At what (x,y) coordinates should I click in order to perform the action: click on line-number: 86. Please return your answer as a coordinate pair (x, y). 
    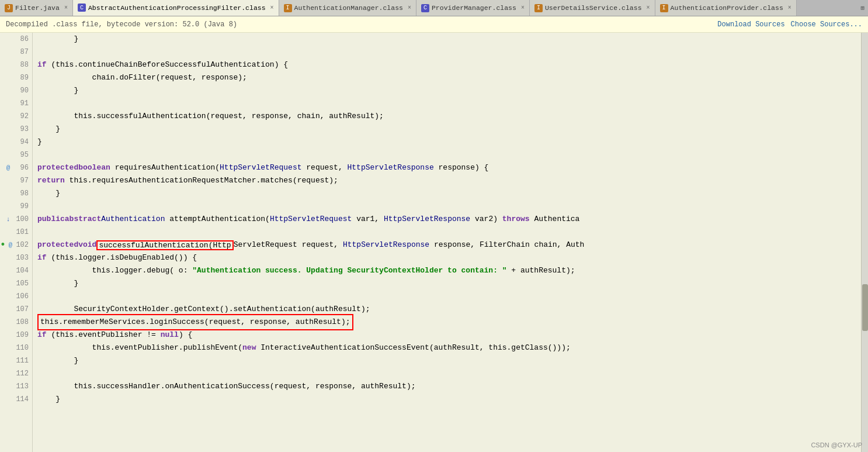
    Looking at the image, I should click on (22, 39).